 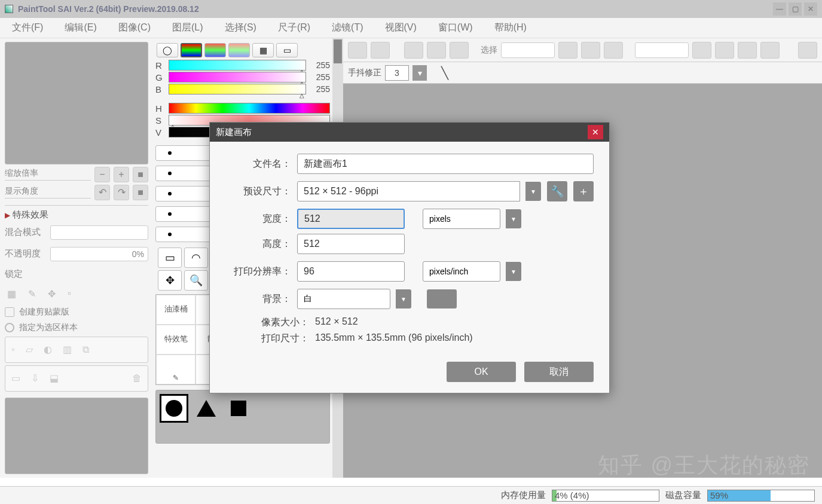 What do you see at coordinates (410, 132) in the screenshot?
I see `dialog-title-bar: 新建画布 ✕` at bounding box center [410, 132].